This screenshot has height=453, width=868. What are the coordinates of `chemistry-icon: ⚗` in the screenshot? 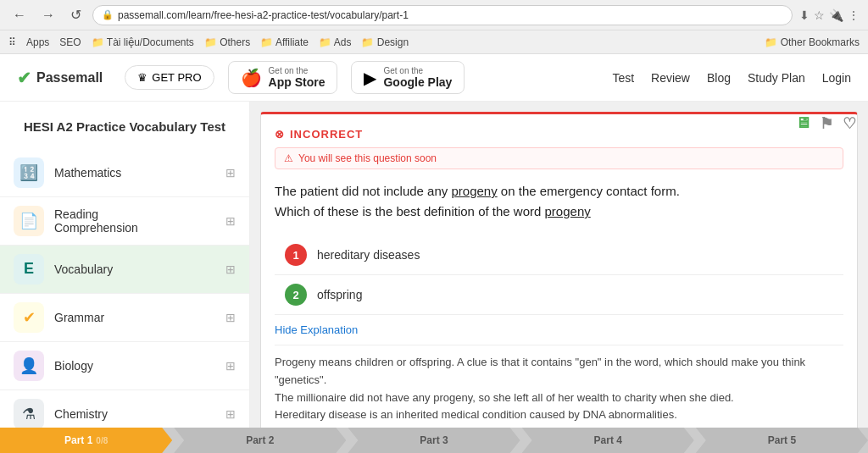 It's located at (29, 413).